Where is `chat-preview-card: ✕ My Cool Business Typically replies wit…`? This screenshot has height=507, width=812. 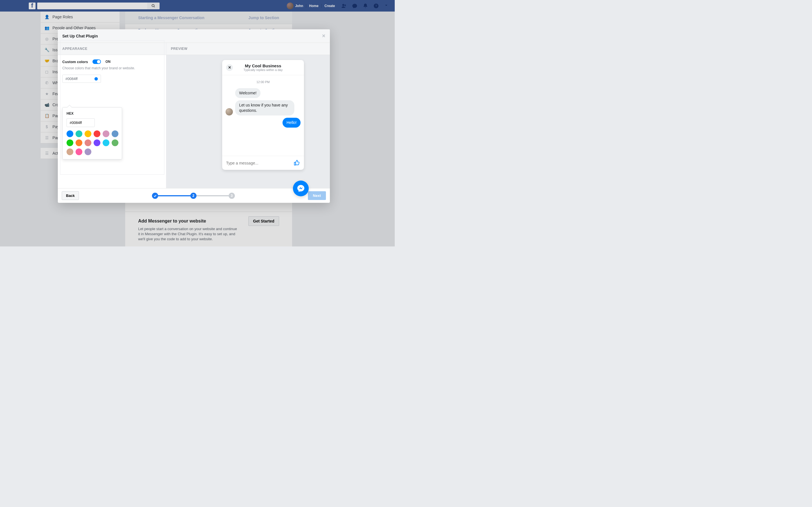 chat-preview-card: ✕ My Cool Business Typically replies wit… is located at coordinates (263, 115).